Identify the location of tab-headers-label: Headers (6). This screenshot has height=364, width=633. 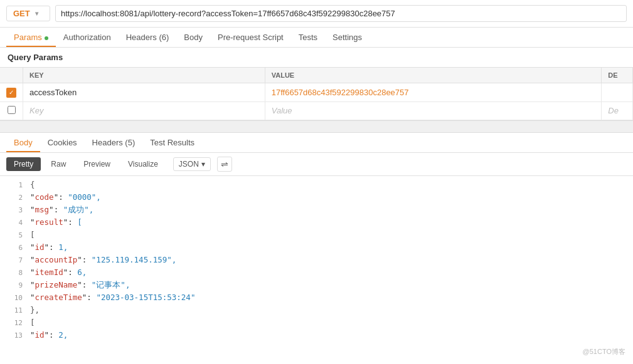
(148, 38).